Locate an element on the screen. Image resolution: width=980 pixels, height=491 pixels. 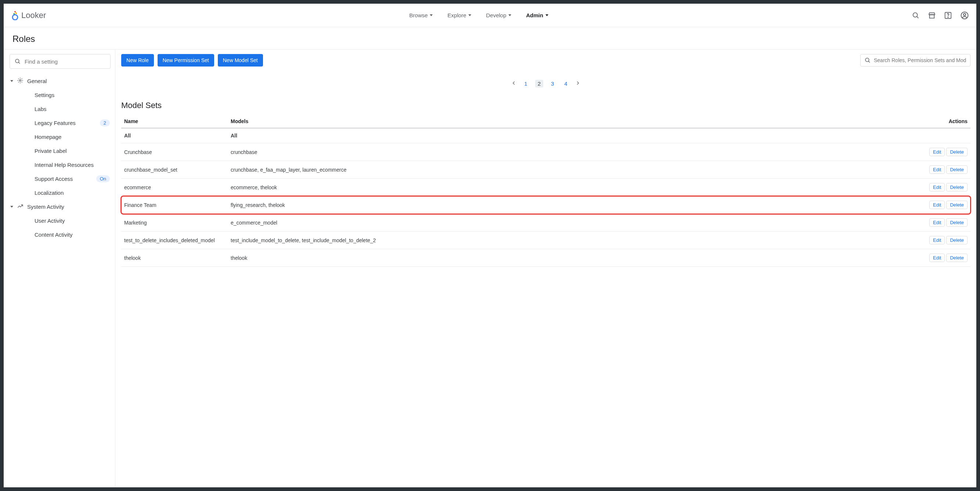
sidebar-item-label: User Activity is located at coordinates (50, 221).